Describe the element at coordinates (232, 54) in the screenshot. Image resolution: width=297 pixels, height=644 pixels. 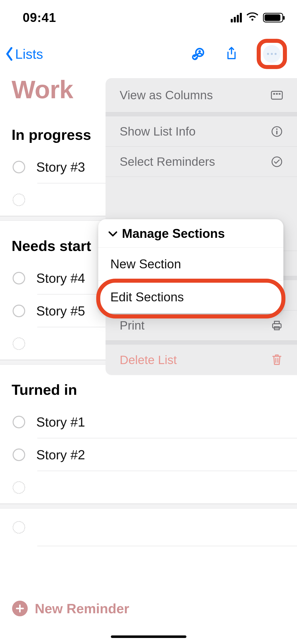
I see `share-button` at that location.